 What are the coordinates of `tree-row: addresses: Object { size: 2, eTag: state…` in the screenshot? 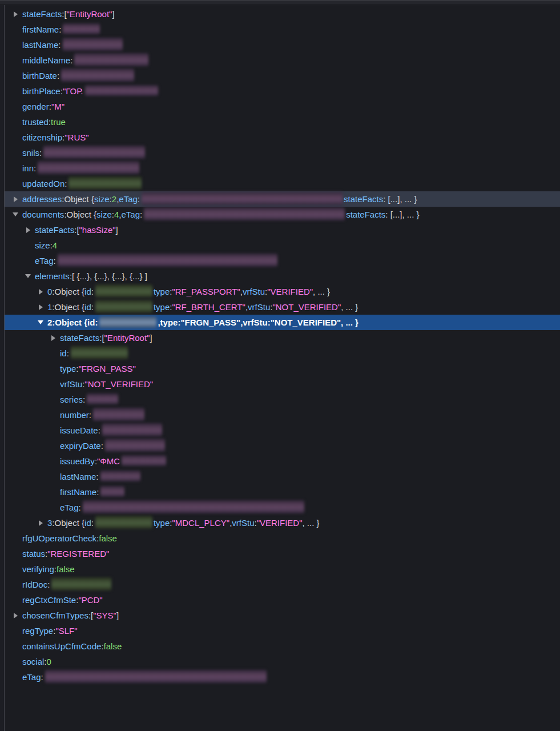 It's located at (282, 199).